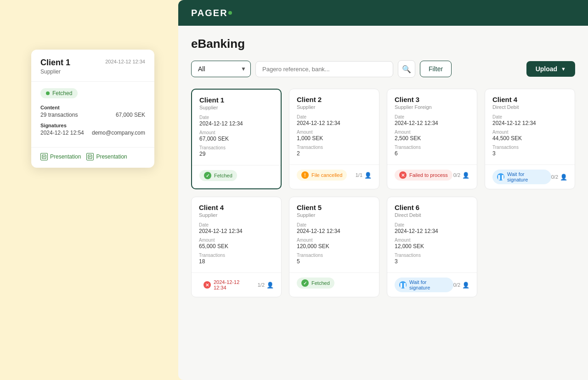 This screenshot has height=380, width=588. What do you see at coordinates (93, 125) in the screenshot?
I see `fc-signatures-label: Signatures` at bounding box center [93, 125].